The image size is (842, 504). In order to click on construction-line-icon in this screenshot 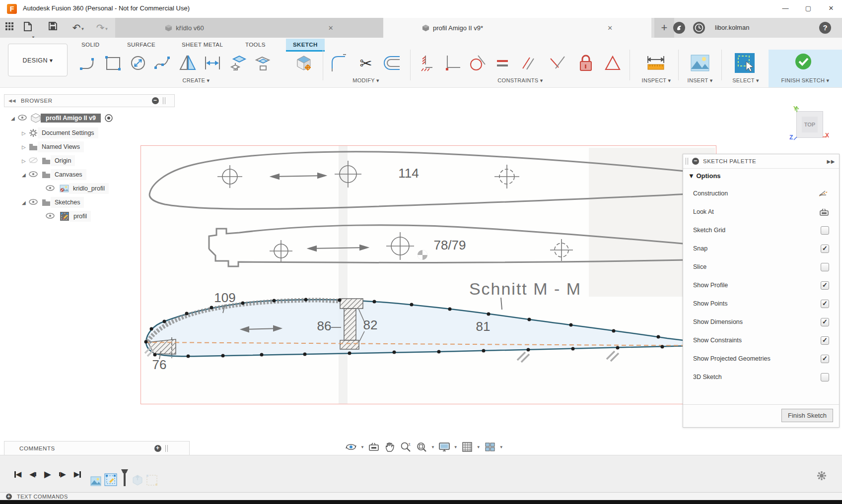, I will do `click(824, 193)`.